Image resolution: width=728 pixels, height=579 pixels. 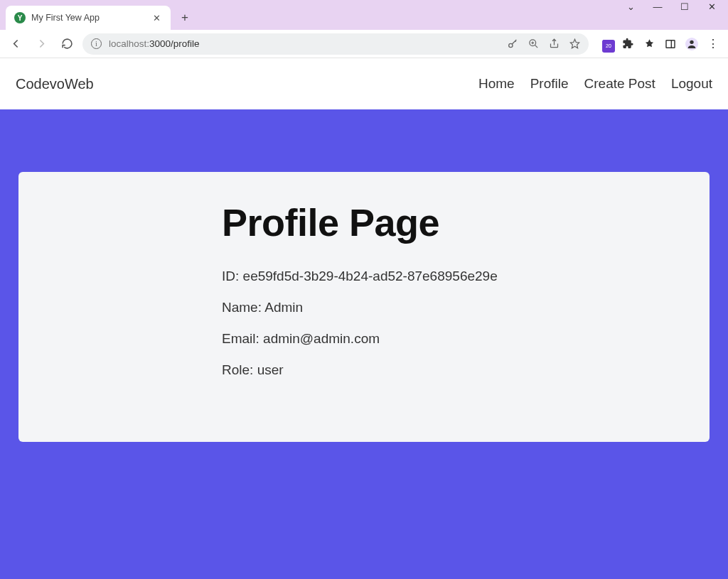 I want to click on nav-logout: Logout, so click(x=692, y=84).